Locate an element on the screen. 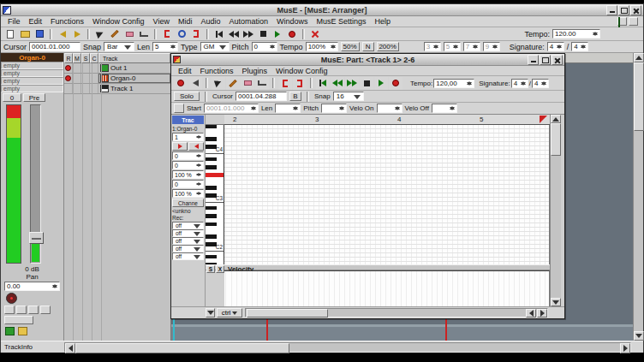  lane-splitter is located at coordinates (378, 267).